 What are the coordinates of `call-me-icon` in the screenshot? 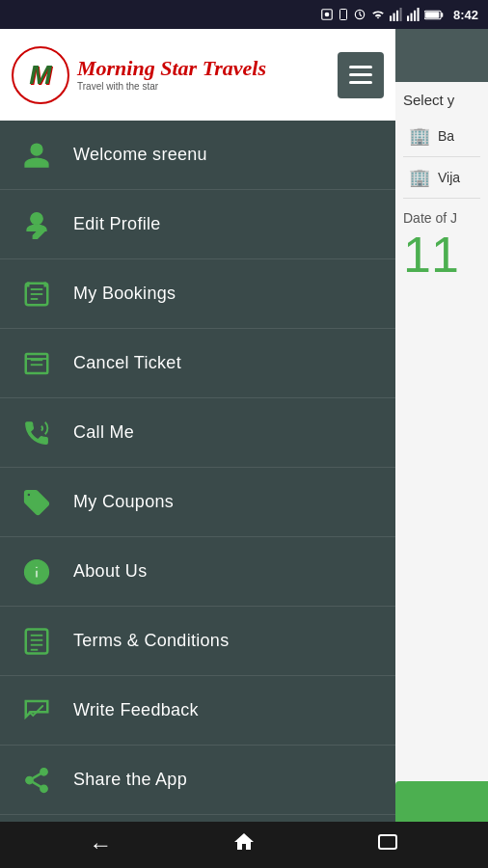 It's located at (37, 433).